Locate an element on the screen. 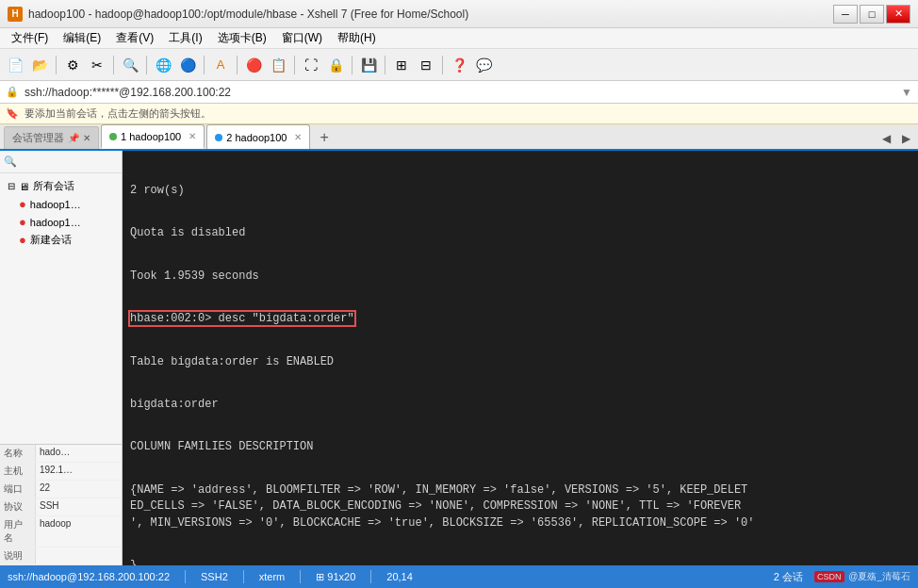 Image resolution: width=918 pixels, height=588 pixels. prop-note: 说明 is located at coordinates (60, 556).